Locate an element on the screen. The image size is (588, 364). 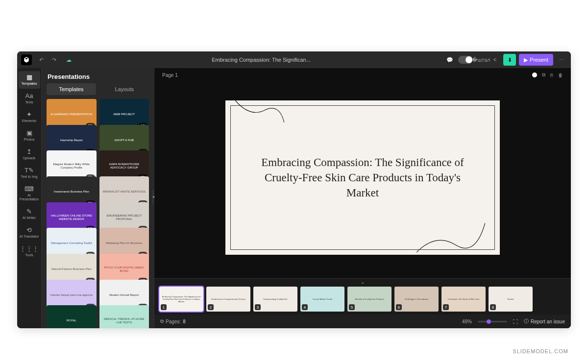
panel-tab-layouts: Layouts is located at coordinates (124, 89).